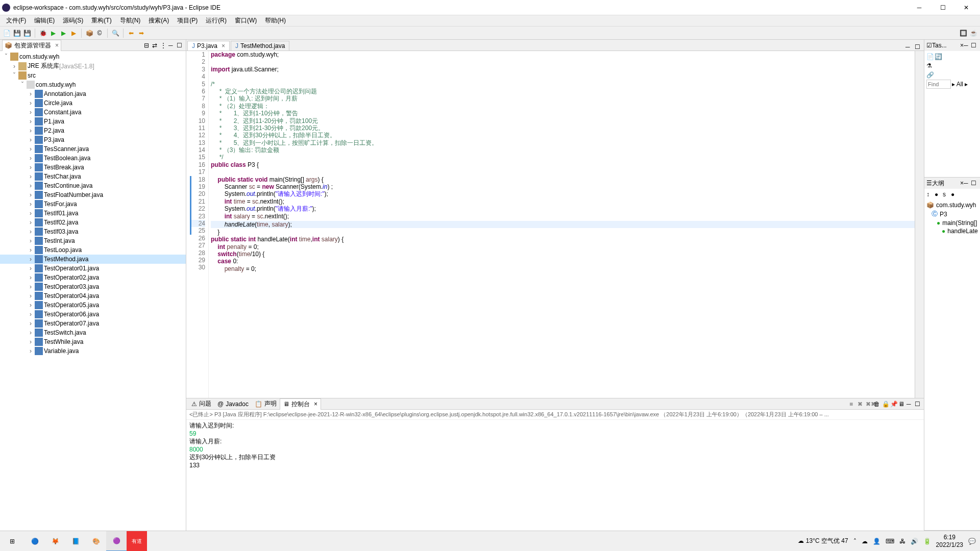 The height and width of the screenshot is (551, 980). What do you see at coordinates (877, 541) in the screenshot?
I see `people-icon: 👤` at bounding box center [877, 541].